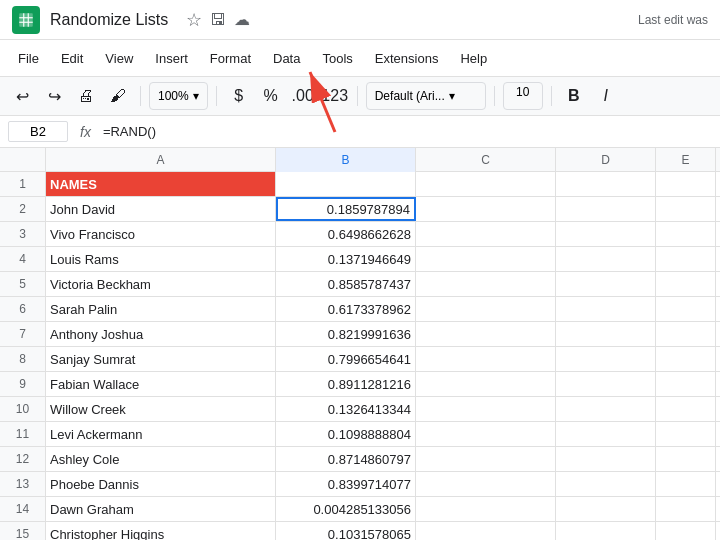 The image size is (720, 540). Describe the element at coordinates (346, 484) in the screenshot. I see `cell-b: 0.8399714077` at that location.